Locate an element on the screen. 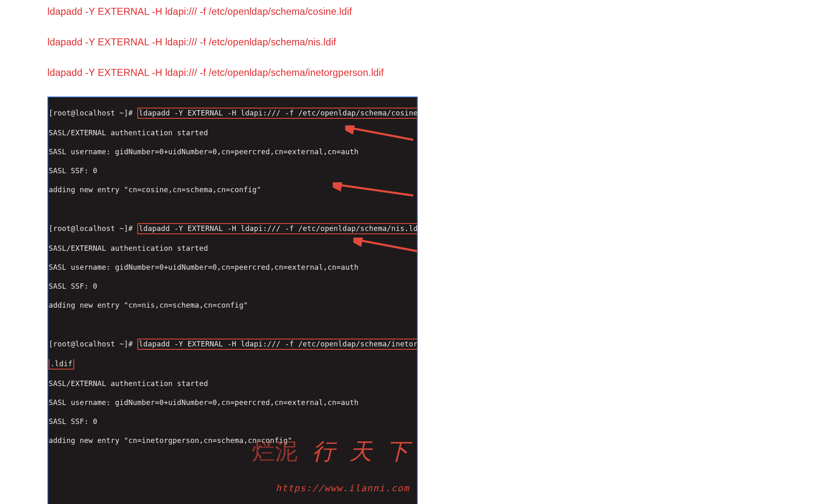 The height and width of the screenshot is (504, 833). terminal-line: adding new entry "cn=nis,cn=schema,cn=co… is located at coordinates (233, 305).